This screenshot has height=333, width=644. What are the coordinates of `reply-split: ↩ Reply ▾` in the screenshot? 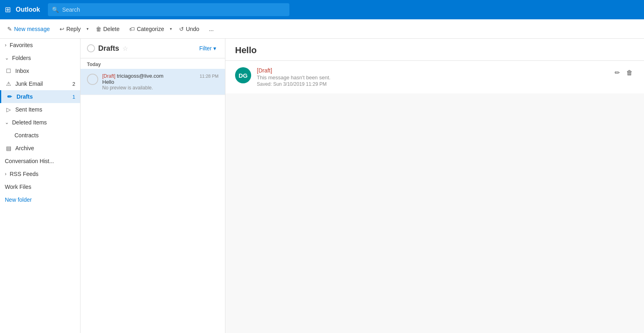 It's located at (73, 29).